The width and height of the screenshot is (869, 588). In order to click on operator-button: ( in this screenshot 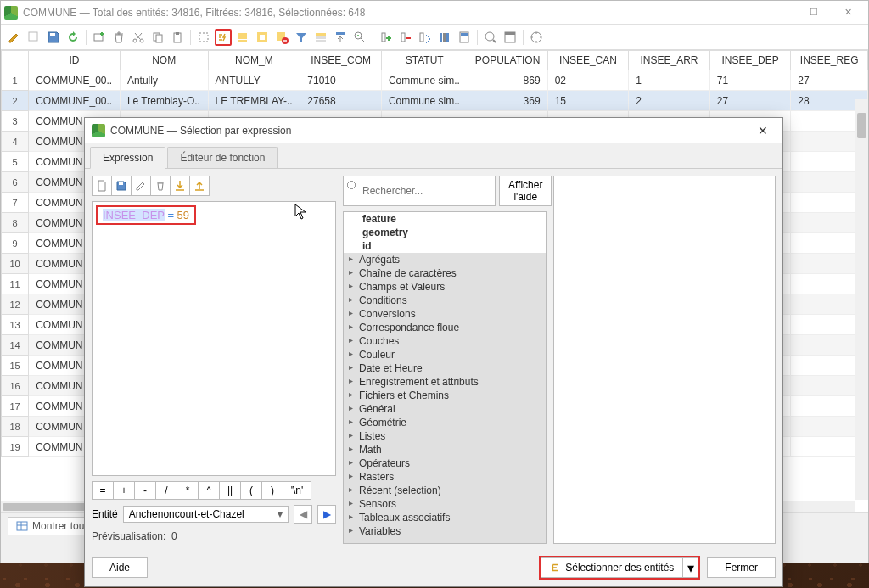, I will do `click(251, 490)`.